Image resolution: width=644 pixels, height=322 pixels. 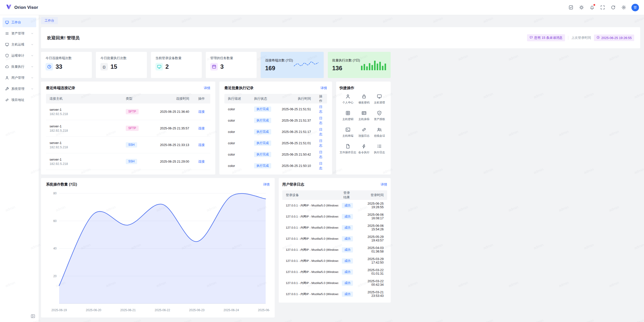 What do you see at coordinates (128, 162) in the screenshot?
I see `connection-row: server-1182.92.5.218SSH2025-06-25 21:29:…` at bounding box center [128, 162].